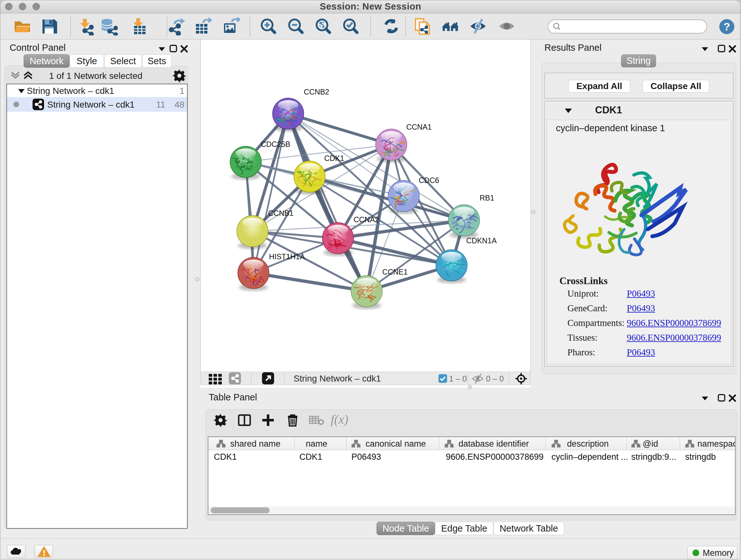 This screenshot has height=560, width=741. Describe the element at coordinates (487, 198) in the screenshot. I see `svg-text: RB1` at that location.